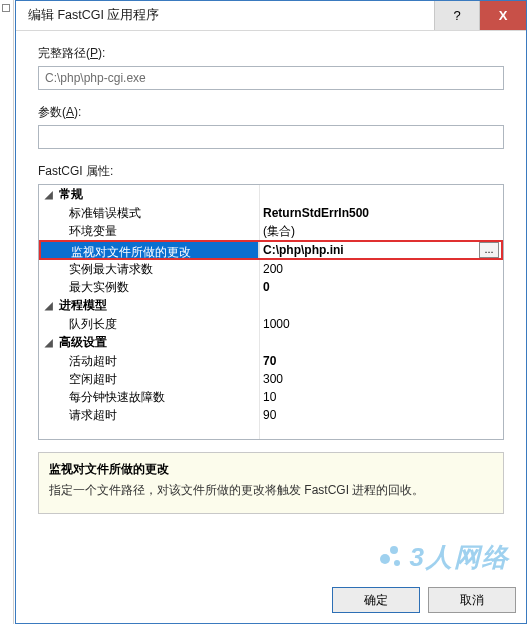 Image resolution: width=527 pixels, height=624 pixels. What do you see at coordinates (381, 397) in the screenshot?
I see `prop-value: 10` at bounding box center [381, 397].